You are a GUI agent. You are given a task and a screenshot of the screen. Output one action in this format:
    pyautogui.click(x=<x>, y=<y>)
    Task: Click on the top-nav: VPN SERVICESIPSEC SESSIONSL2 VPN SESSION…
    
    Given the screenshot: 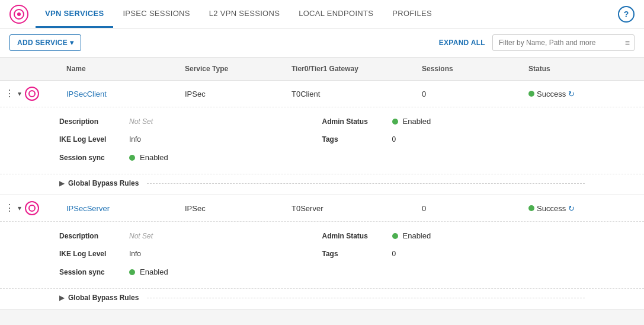 What is the action you would take?
    pyautogui.click(x=322, y=14)
    